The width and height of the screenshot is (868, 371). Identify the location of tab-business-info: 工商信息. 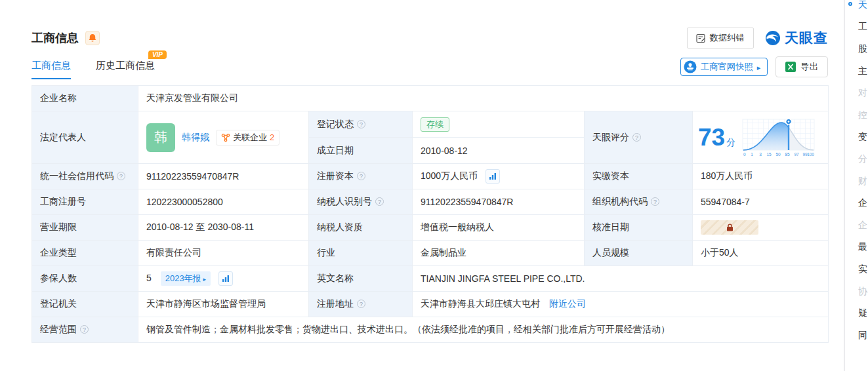
(51, 69).